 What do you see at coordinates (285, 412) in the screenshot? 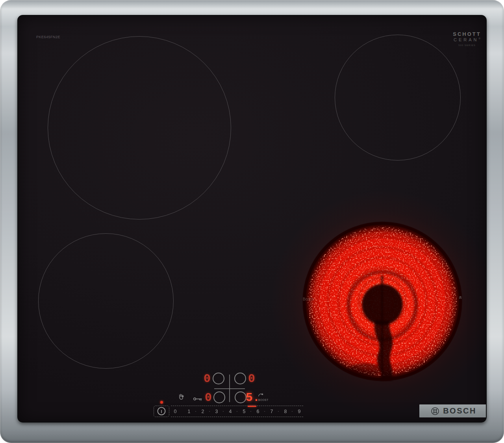
I see `slider-level-8: 8` at bounding box center [285, 412].